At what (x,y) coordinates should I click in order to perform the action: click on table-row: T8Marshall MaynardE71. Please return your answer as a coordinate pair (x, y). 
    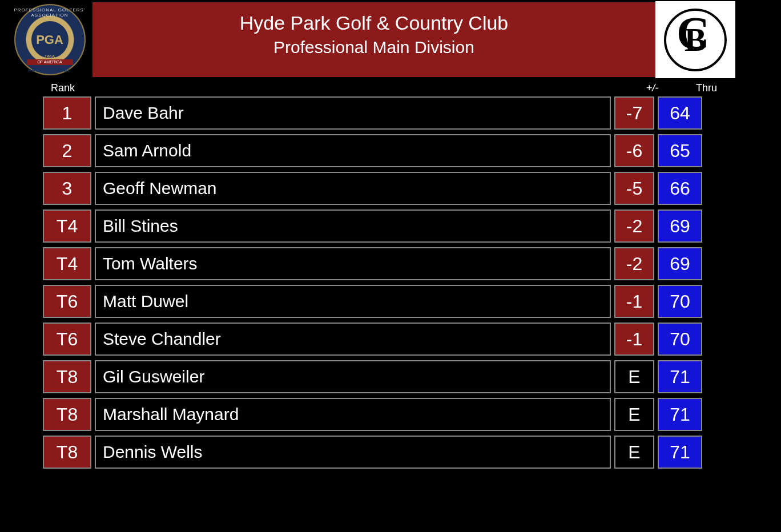
    Looking at the image, I should click on (372, 414).